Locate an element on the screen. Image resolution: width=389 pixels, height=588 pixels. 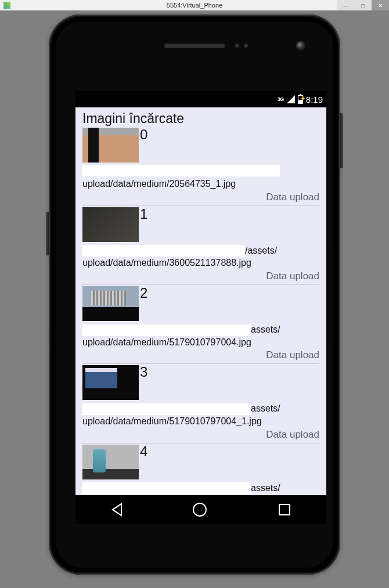
volume-button is located at coordinates (48, 233).